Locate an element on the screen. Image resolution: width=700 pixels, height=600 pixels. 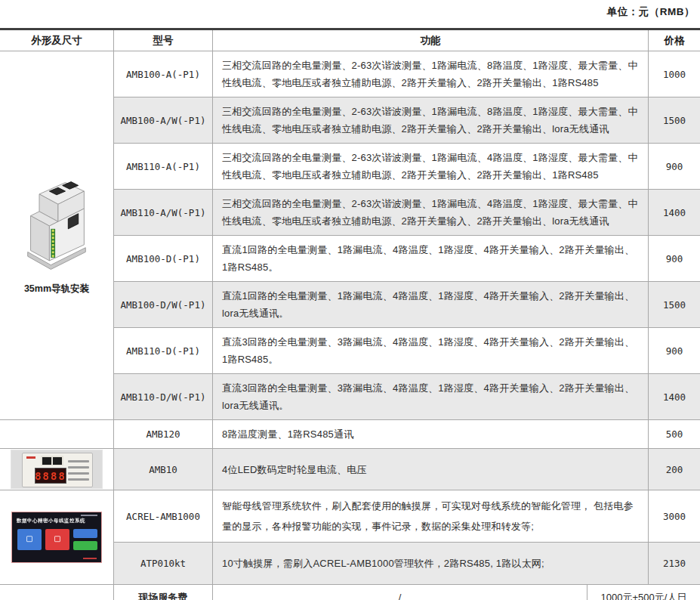
table-row-amb10: 8888 AMB10 4位LED数码定时轮显电流、电压 200 is located at coordinates (350, 469).